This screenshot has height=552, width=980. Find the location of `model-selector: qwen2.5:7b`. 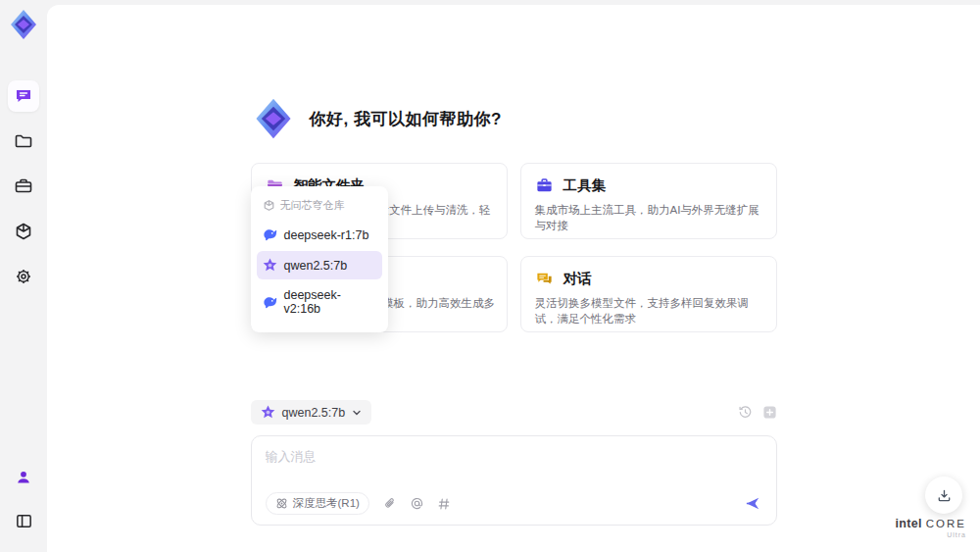

model-selector: qwen2.5:7b is located at coordinates (312, 412).